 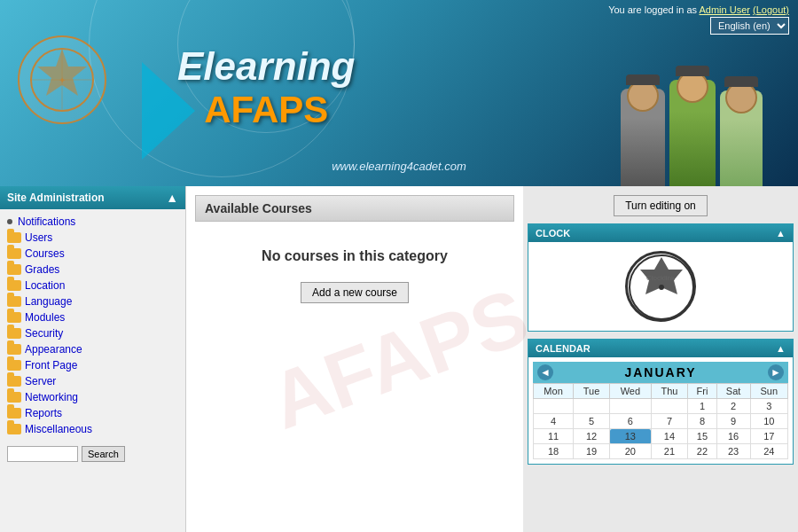 I want to click on calendar-day-cell: 21, so click(x=669, y=452).